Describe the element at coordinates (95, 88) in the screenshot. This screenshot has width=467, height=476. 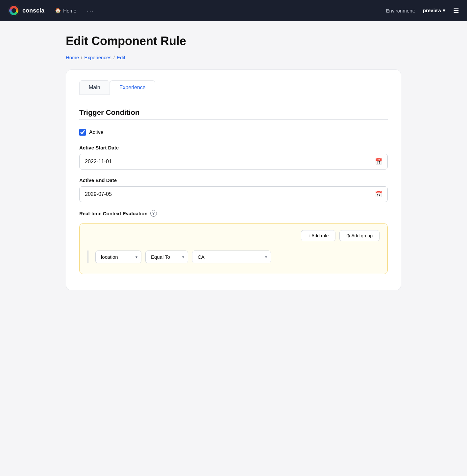
I see `tab-main: Main` at that location.